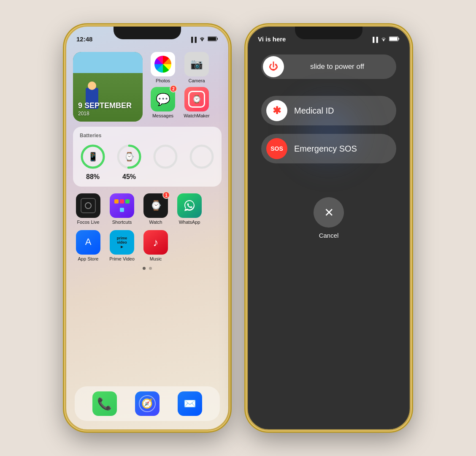 Image resolution: width=476 pixels, height=456 pixels. Describe the element at coordinates (147, 404) in the screenshot. I see `safari-needle: 🧭` at that location.